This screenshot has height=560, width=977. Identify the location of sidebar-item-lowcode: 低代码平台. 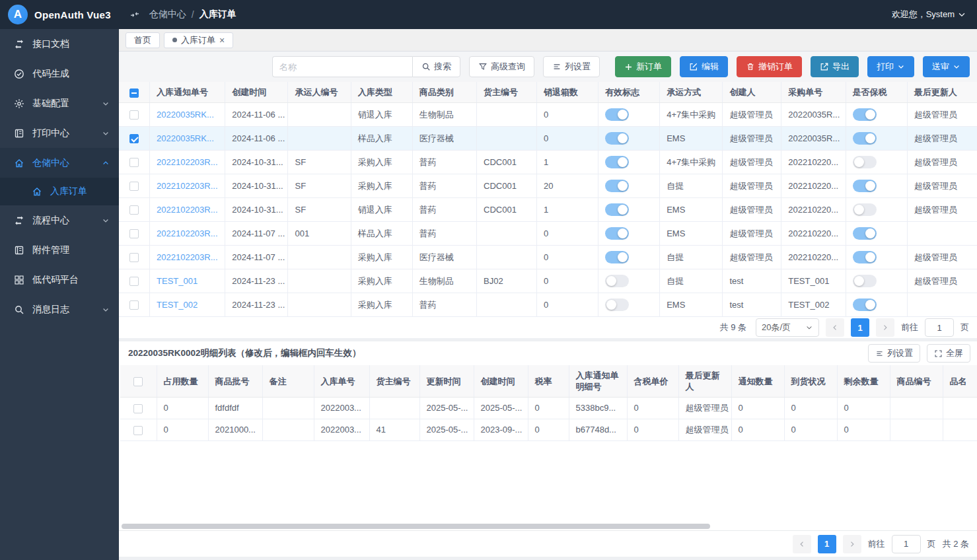
(59, 280).